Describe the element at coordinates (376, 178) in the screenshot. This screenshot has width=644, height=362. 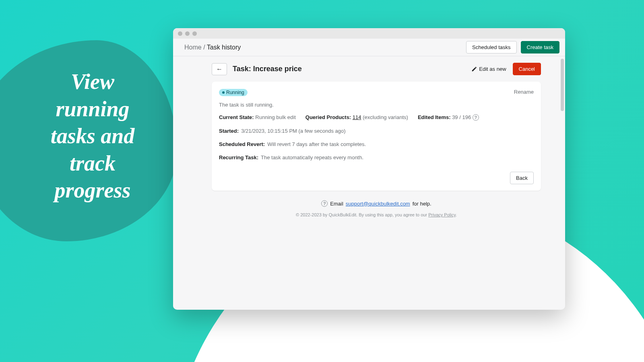
I see `card-footer: Back` at that location.